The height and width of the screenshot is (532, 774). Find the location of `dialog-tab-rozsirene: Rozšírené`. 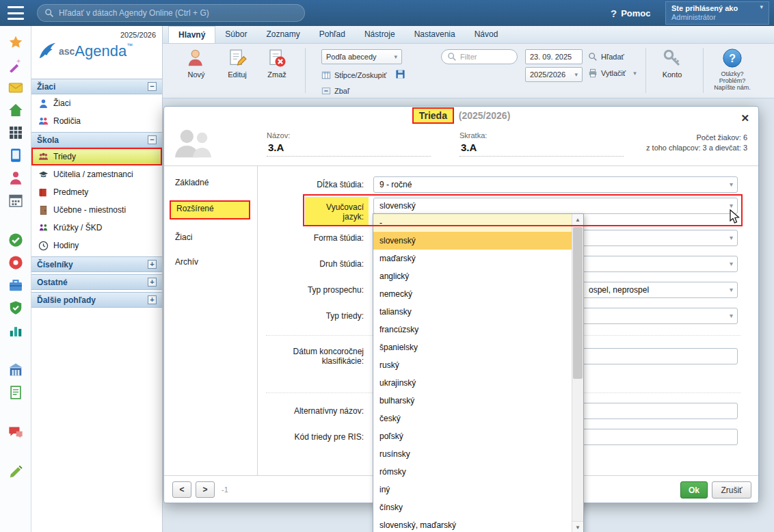

dialog-tab-rozsirene: Rozšírené is located at coordinates (210, 210).